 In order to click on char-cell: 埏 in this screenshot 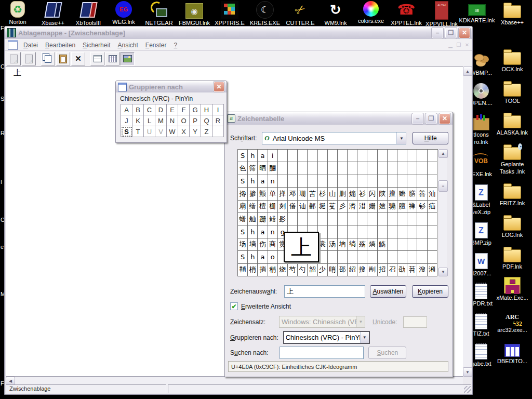, I will do `click(323, 207)`.